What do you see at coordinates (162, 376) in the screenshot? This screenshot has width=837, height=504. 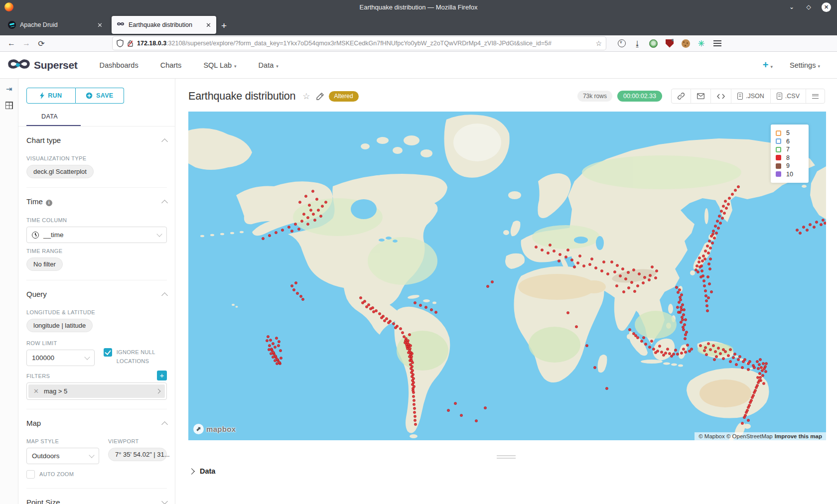 I see `add-filter-button: +` at bounding box center [162, 376].